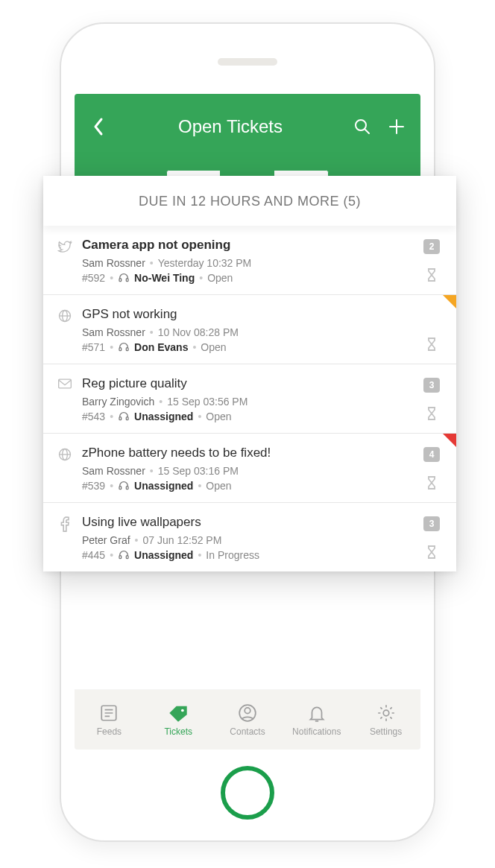  What do you see at coordinates (106, 540) in the screenshot?
I see `requester-name: Peter Graf` at bounding box center [106, 540].